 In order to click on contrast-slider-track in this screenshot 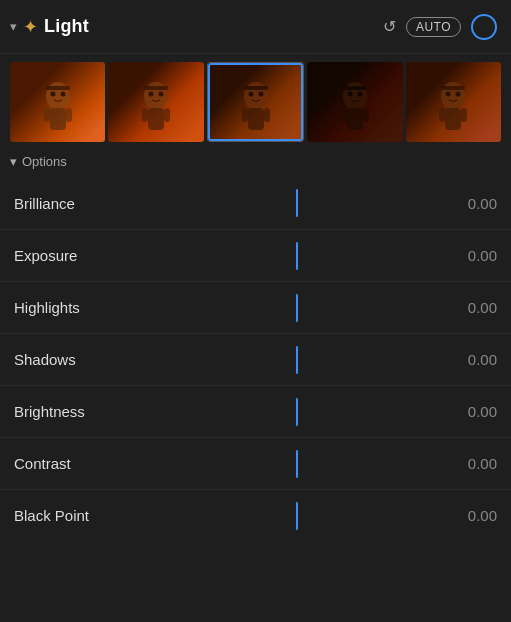, I will do `click(296, 464)`.